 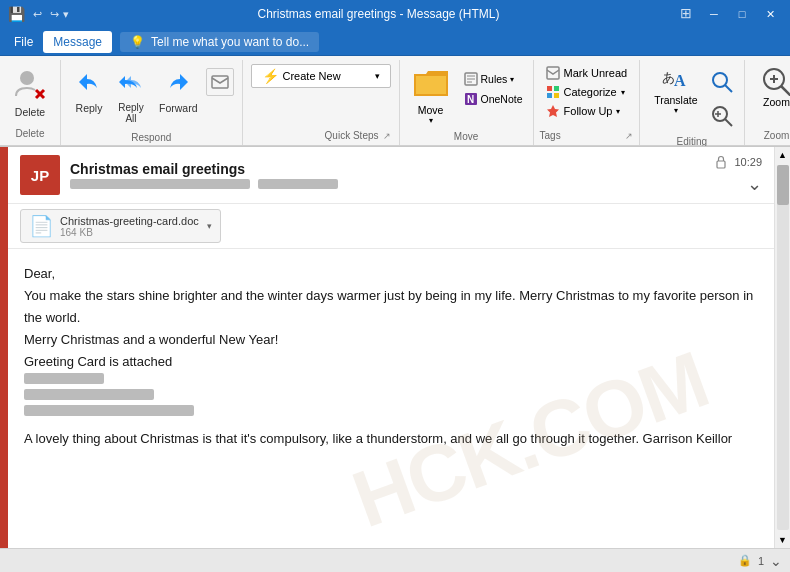 What do you see at coordinates (30, 112) in the screenshot?
I see `delete-label: Delete` at bounding box center [30, 112].